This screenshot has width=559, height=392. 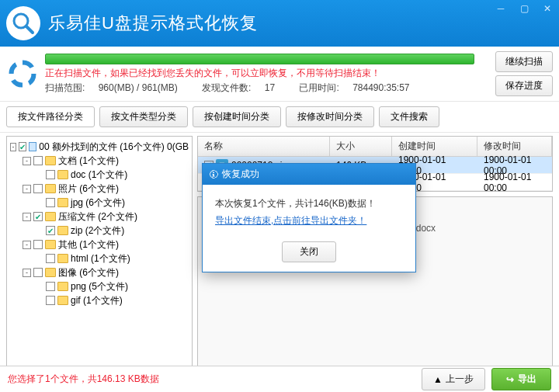 I want to click on app-logo, so click(x=23, y=23).